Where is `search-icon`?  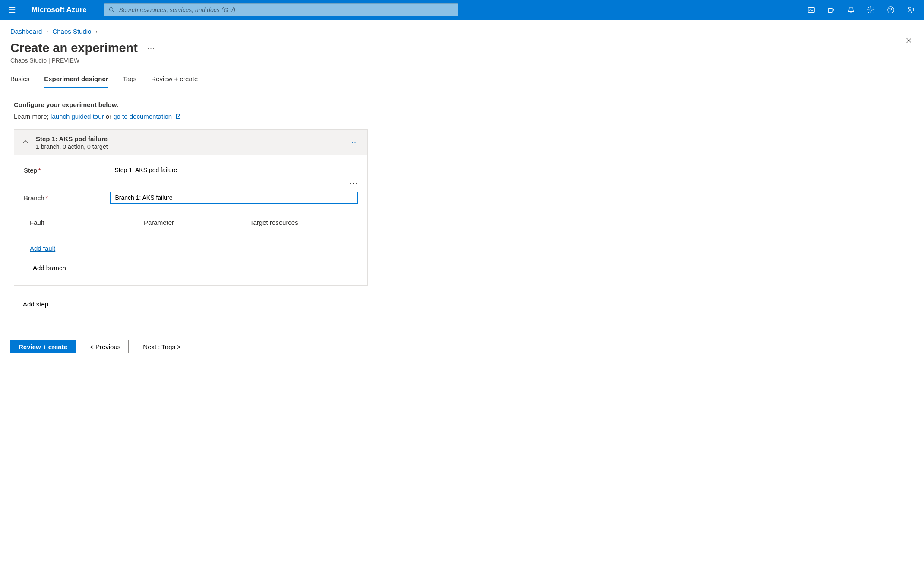 search-icon is located at coordinates (112, 10).